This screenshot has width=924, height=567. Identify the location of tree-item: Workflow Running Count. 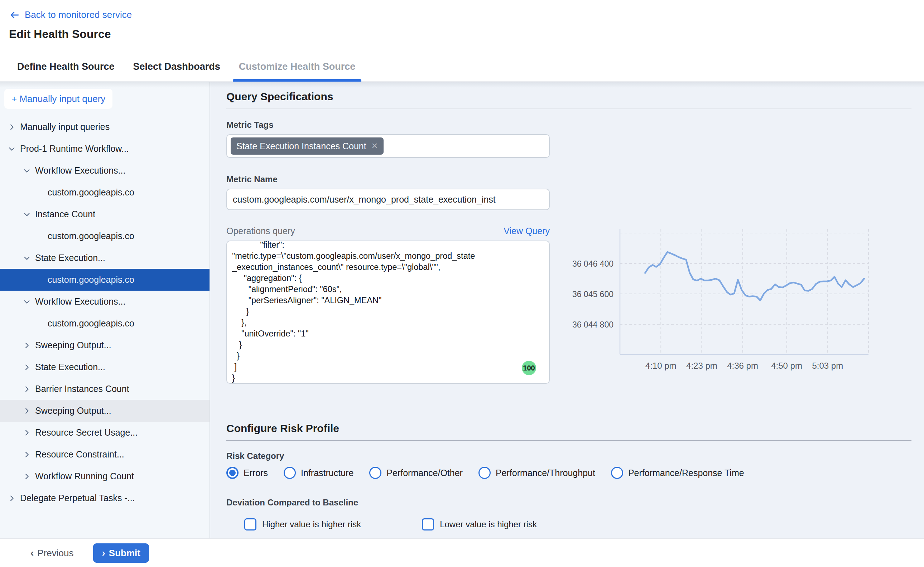
(105, 476).